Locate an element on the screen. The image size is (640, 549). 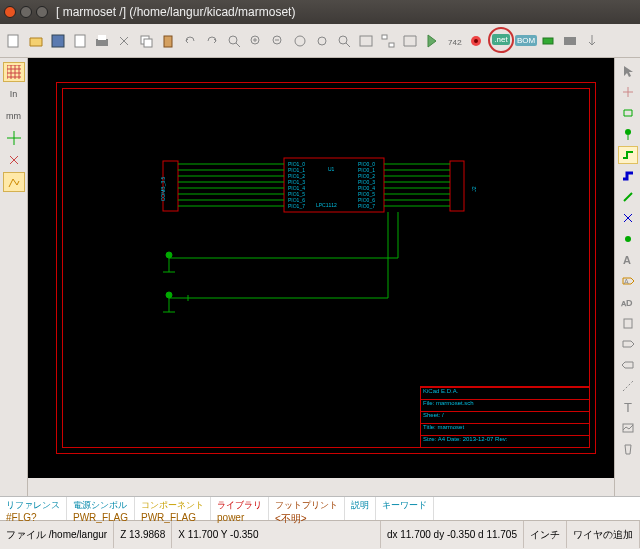
place-sheet-tool is located at coordinates (628, 323).